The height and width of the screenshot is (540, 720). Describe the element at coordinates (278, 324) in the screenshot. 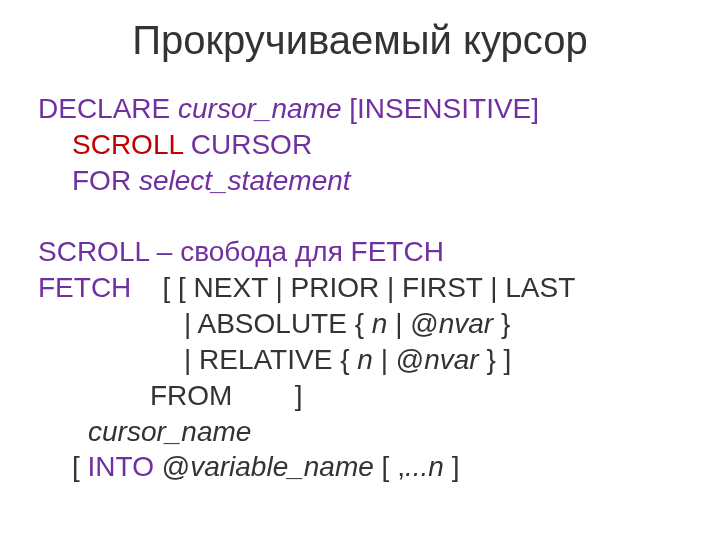

I see `f2a: | ABSOLUTE {` at that location.